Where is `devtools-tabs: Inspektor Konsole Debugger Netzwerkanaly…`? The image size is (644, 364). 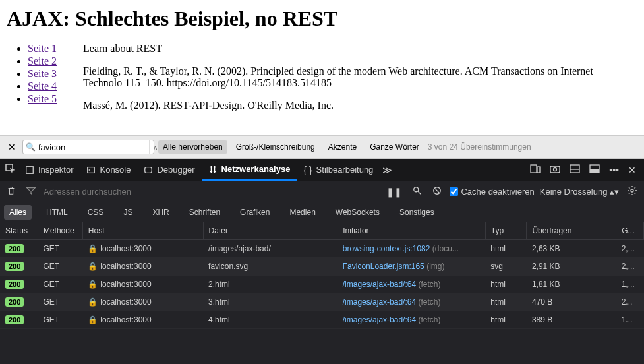 devtools-tabs: Inspektor Konsole Debugger Netzwerkanaly… is located at coordinates (322, 170).